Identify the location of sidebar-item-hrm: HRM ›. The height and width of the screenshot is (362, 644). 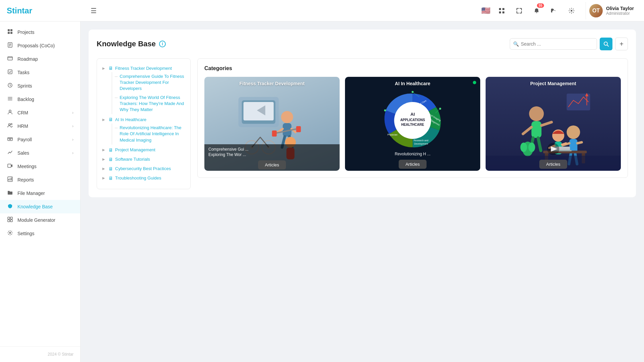
(40, 126).